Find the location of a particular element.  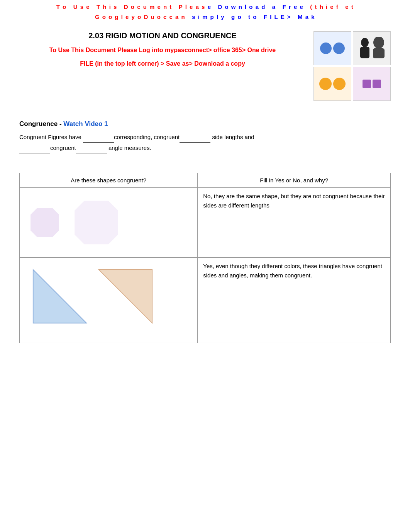

orange-triangle is located at coordinates (125, 296).